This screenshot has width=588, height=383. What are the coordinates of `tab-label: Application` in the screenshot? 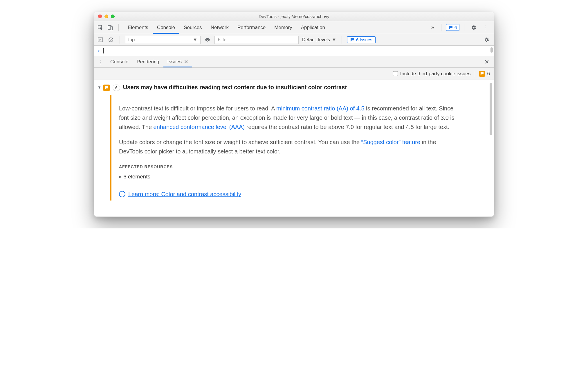 It's located at (313, 28).